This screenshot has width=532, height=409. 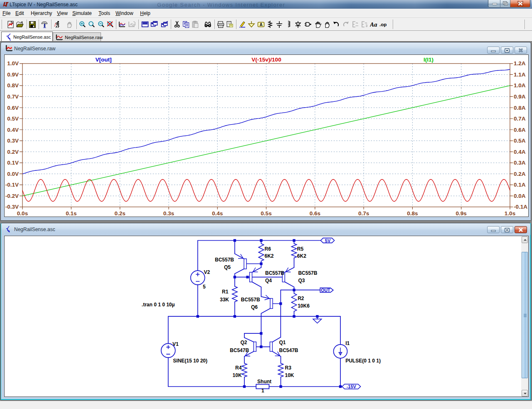 I want to click on svg-text: 5V, so click(x=328, y=241).